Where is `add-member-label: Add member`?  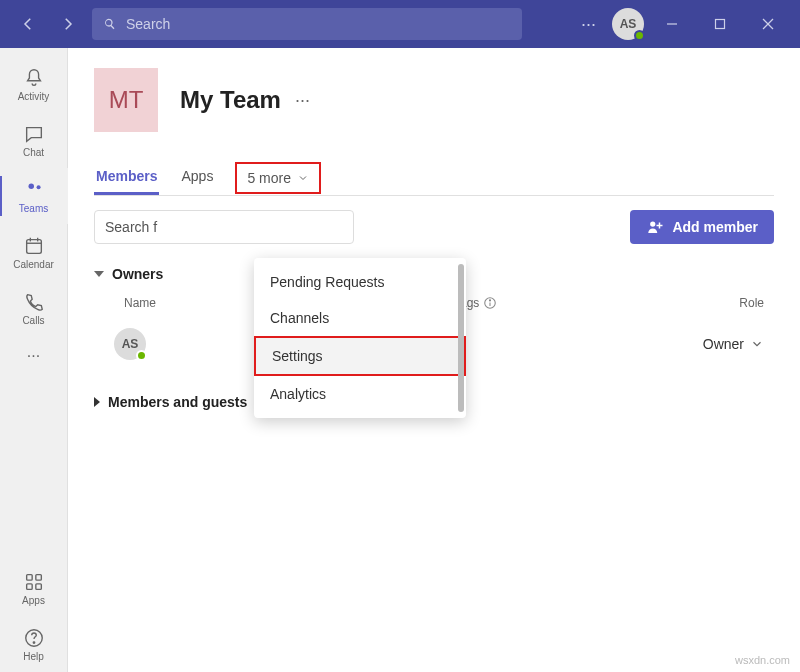
add-member-label: Add member is located at coordinates (715, 227).